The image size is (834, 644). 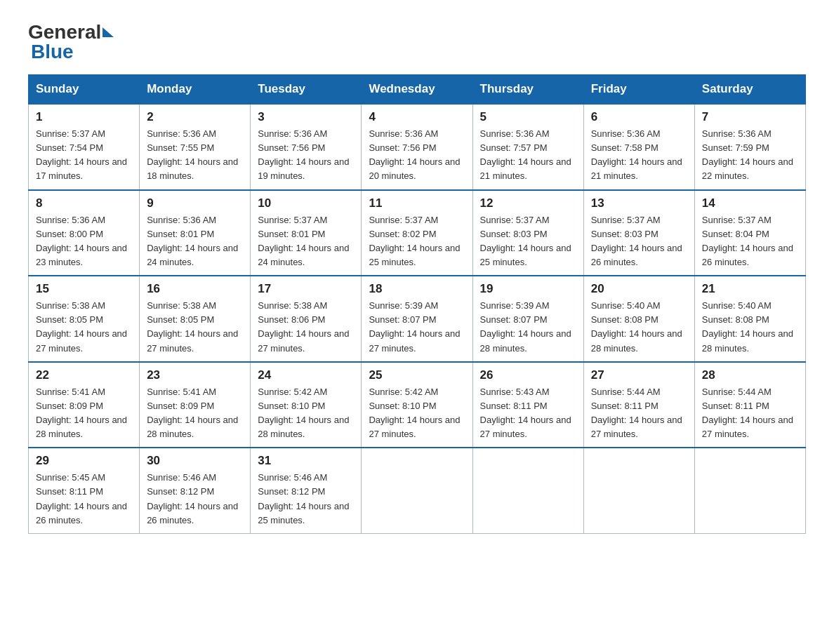 What do you see at coordinates (306, 203) in the screenshot?
I see `day-number: 10` at bounding box center [306, 203].